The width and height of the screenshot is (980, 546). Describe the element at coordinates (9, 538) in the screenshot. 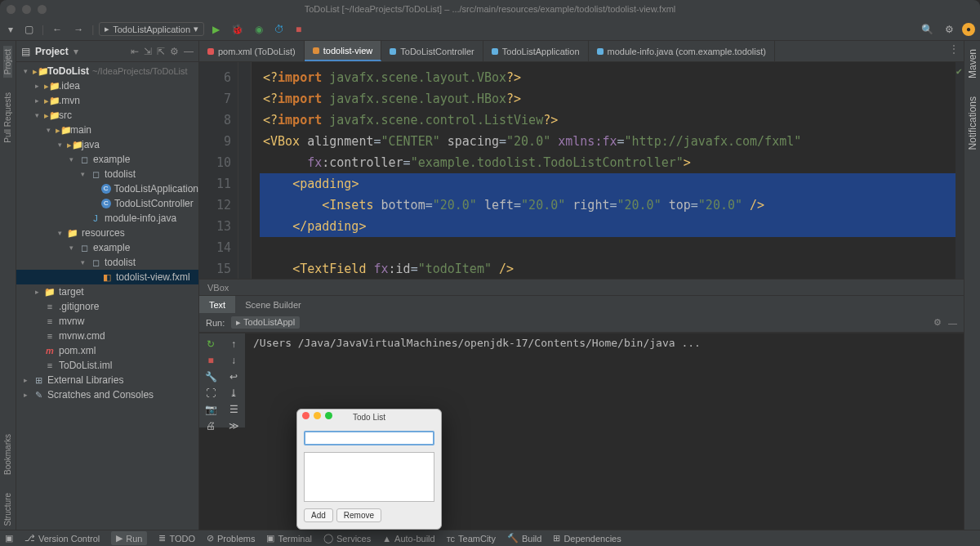

I see `tool-window-quick-access-icon: ▣` at that location.